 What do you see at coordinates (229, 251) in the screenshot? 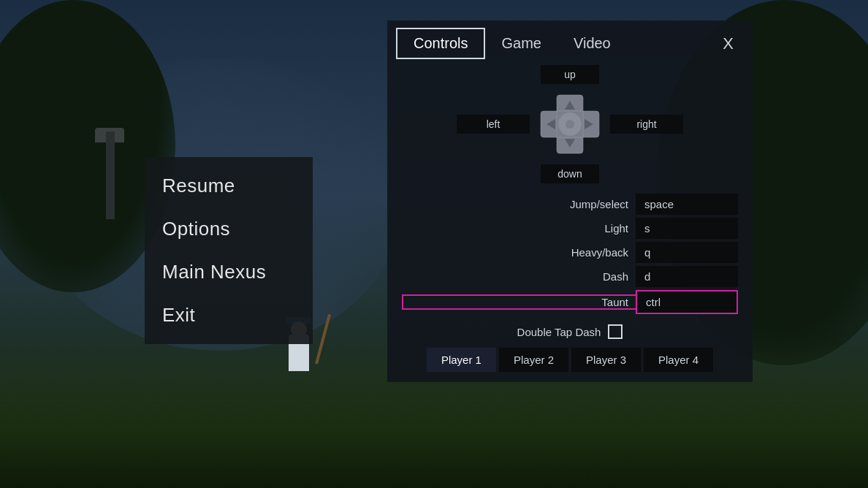
I see `menu-panel: Resume Options Main Nexus Exit` at bounding box center [229, 251].